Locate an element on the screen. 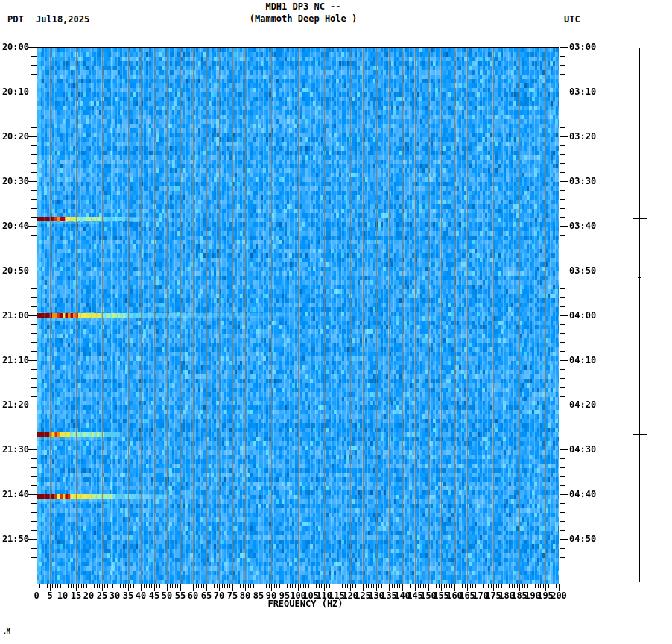 This screenshot has height=644, width=672. y-axis-right-label: 04:00 is located at coordinates (583, 315).